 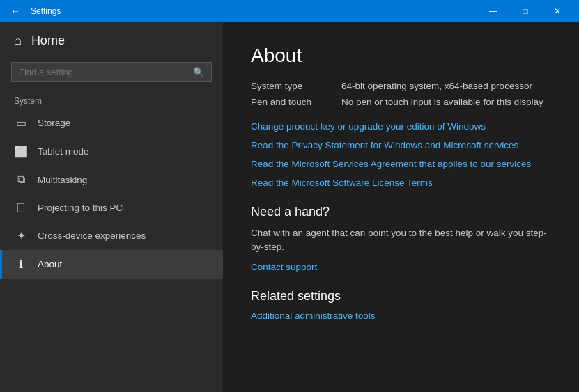 What do you see at coordinates (557, 11) in the screenshot?
I see `close-button: ✕` at bounding box center [557, 11].